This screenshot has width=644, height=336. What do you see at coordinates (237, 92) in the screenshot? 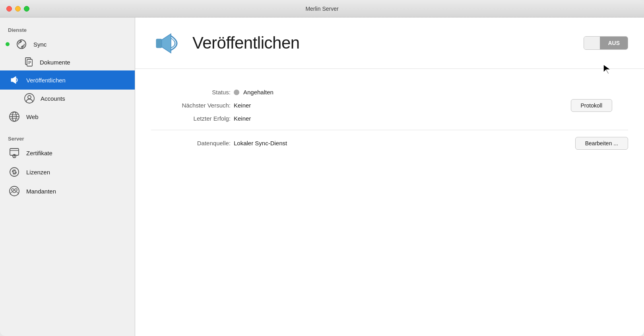
I see `status-indicator-dot` at bounding box center [237, 92].